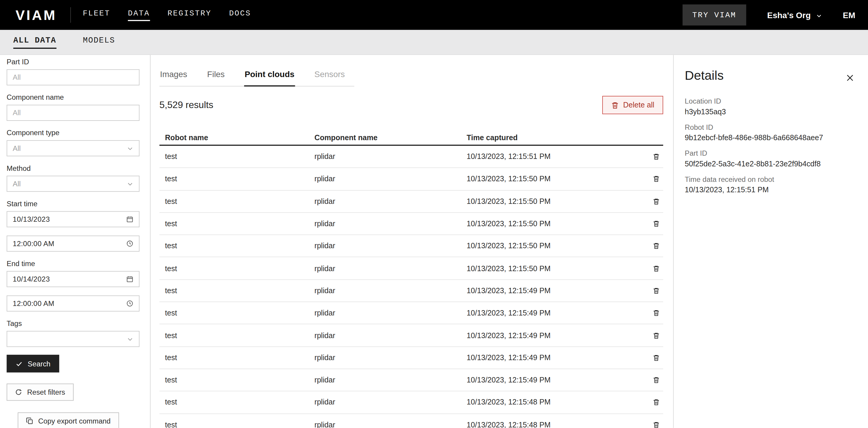  What do you see at coordinates (411, 138) in the screenshot?
I see `table-header: Robot name Component name Time captured` at bounding box center [411, 138].